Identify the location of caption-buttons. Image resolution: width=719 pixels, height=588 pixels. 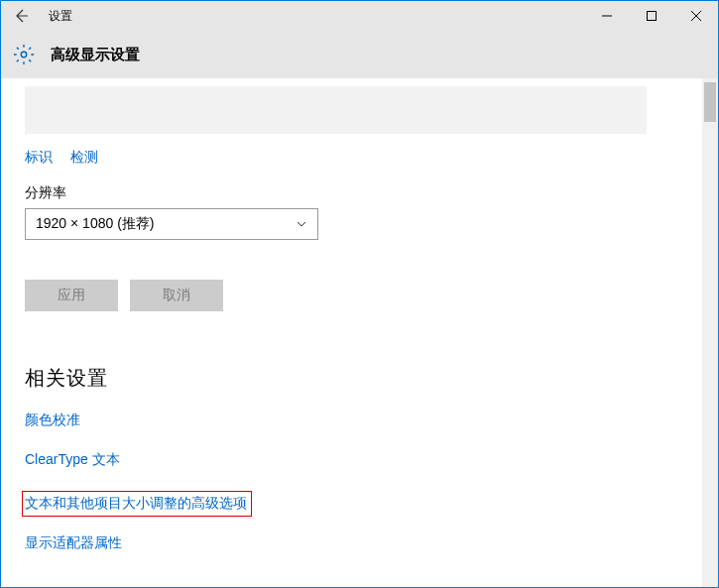
(651, 16).